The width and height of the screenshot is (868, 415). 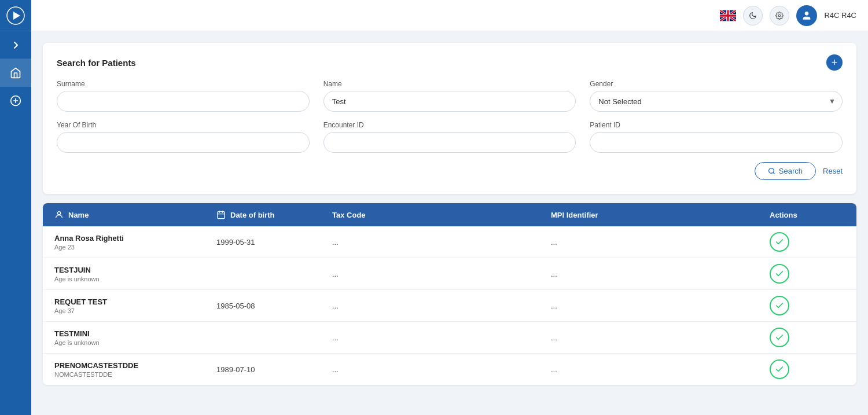 I want to click on gender-field-group: Gender Not Selected Male Female Other ▼, so click(x=716, y=96).